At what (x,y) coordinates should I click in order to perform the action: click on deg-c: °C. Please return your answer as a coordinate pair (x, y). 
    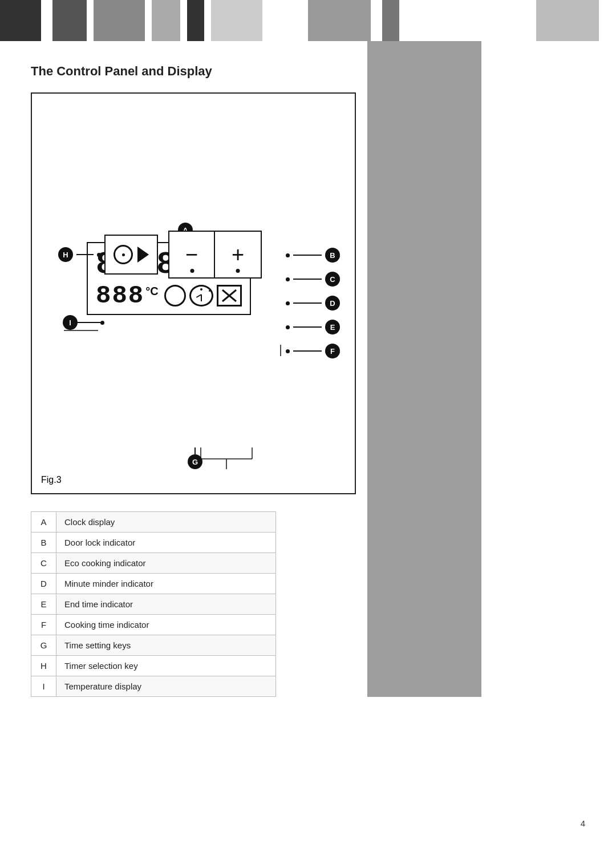
    Looking at the image, I should click on (152, 291).